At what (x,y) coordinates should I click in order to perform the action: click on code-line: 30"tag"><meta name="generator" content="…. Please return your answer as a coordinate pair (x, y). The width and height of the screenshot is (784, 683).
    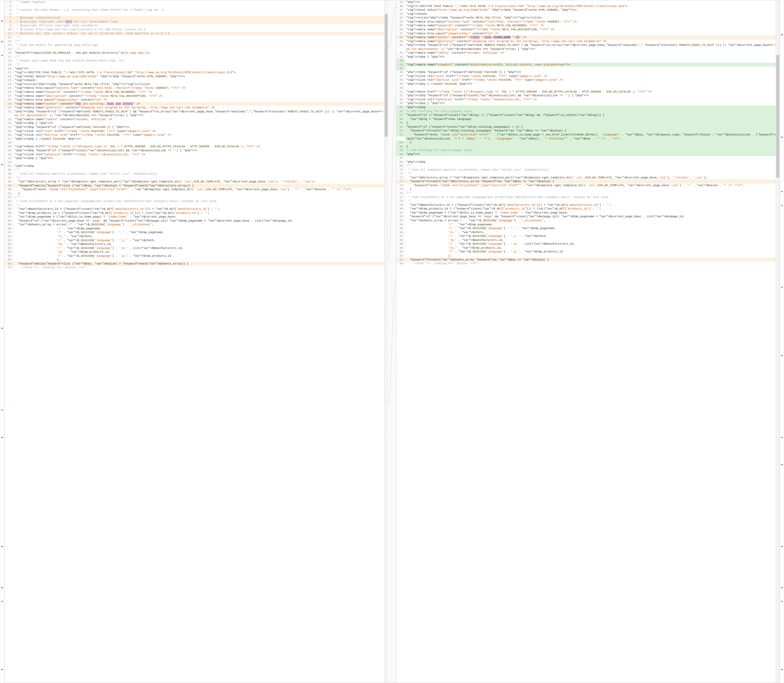
    Looking at the image, I should click on (196, 107).